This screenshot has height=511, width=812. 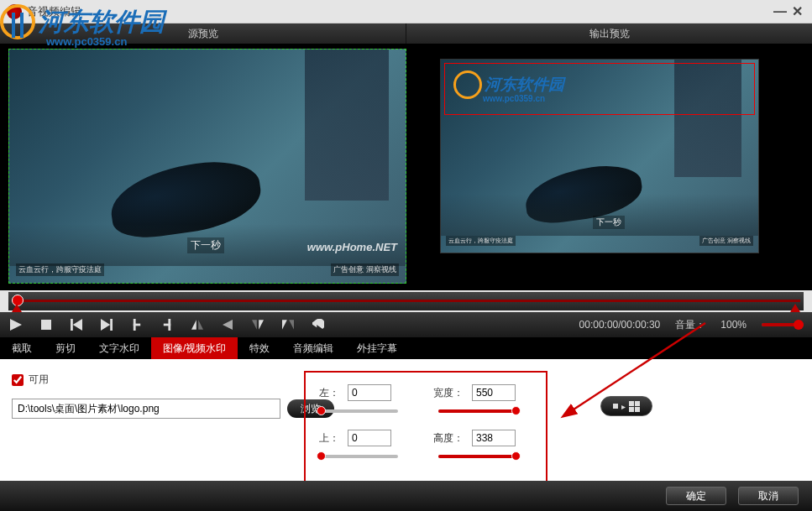 I want to click on tab-subtitle: 外挂字幕, so click(x=377, y=348).